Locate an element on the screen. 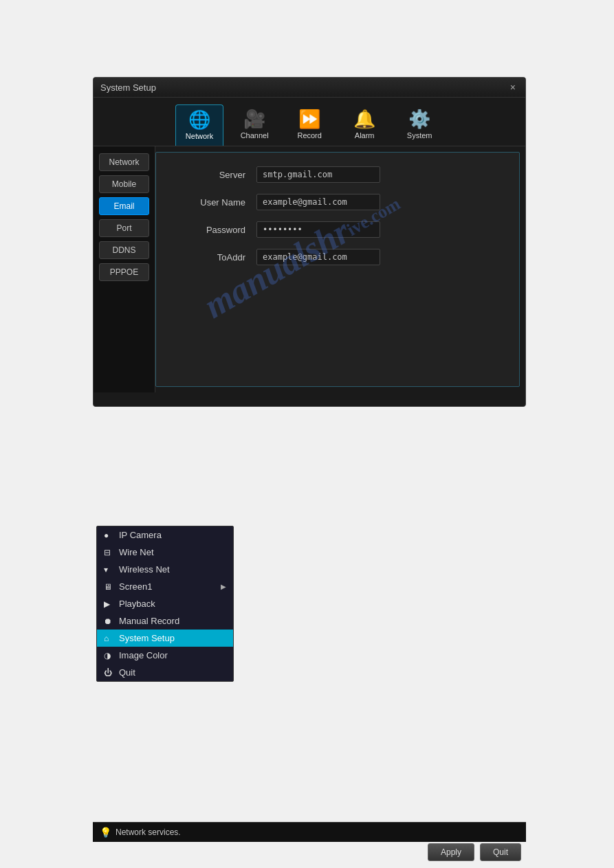 The height and width of the screenshot is (868, 614). server-label: Server is located at coordinates (211, 175).